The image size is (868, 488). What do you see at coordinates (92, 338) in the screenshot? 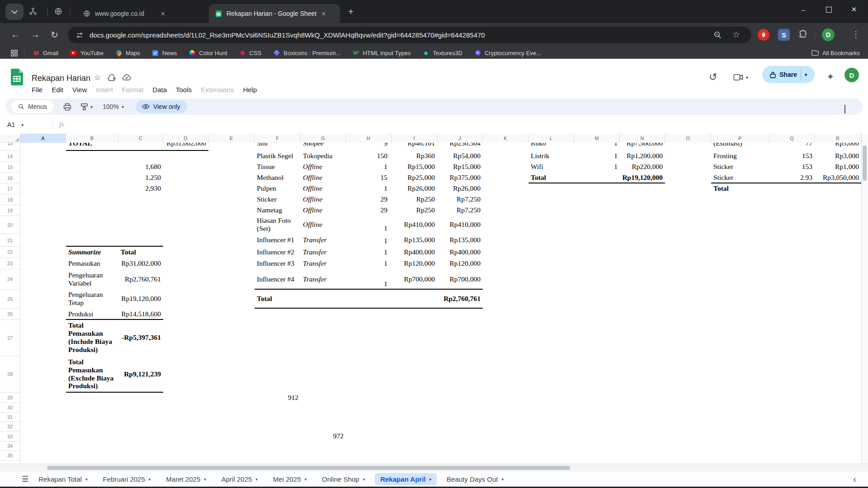
I see `cell-B27: Total Pemasukan (Include Biaya Produksi)` at bounding box center [92, 338].